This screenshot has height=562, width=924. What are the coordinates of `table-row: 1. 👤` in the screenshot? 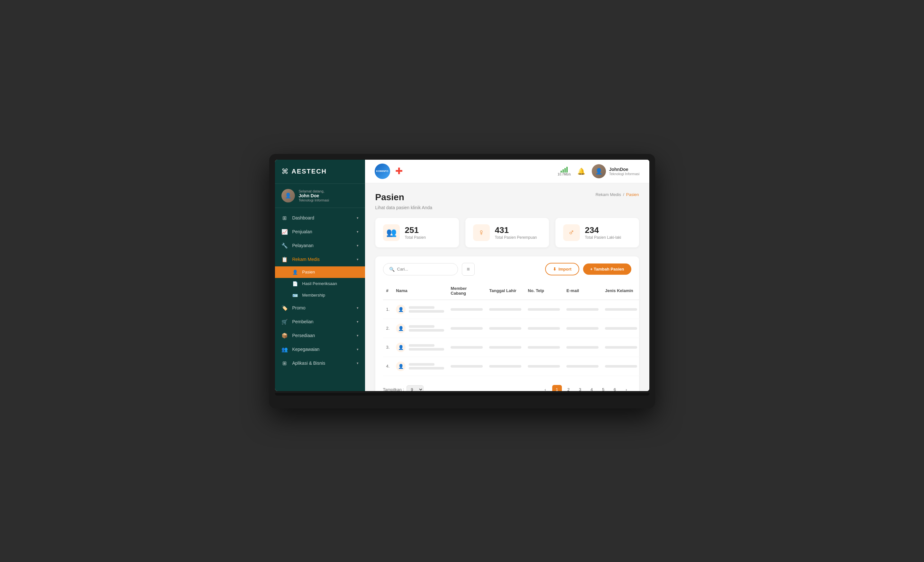 It's located at (512, 309).